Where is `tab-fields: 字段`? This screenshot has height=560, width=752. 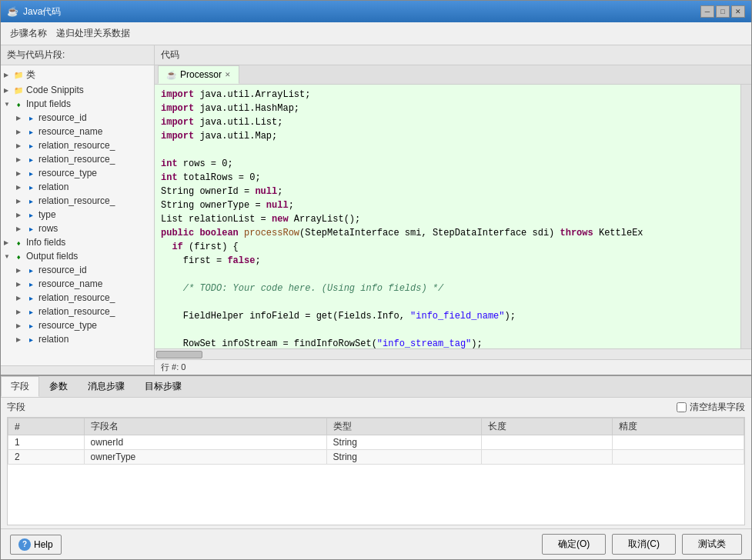
tab-fields: 字段 is located at coordinates (20, 386).